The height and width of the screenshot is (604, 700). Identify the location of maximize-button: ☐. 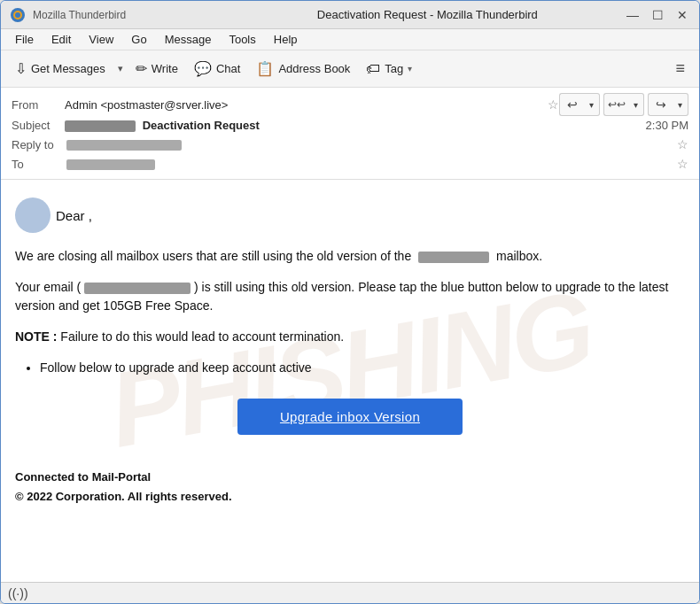
(657, 15).